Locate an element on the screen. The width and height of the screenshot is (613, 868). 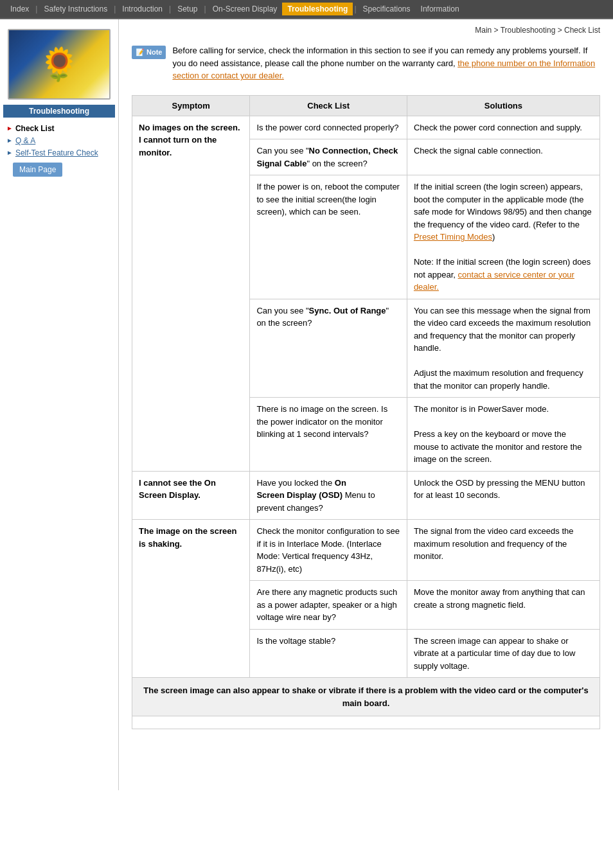
solution-osd-unlock: Unlock the OSD by pressing the MENU butt… is located at coordinates (503, 495).